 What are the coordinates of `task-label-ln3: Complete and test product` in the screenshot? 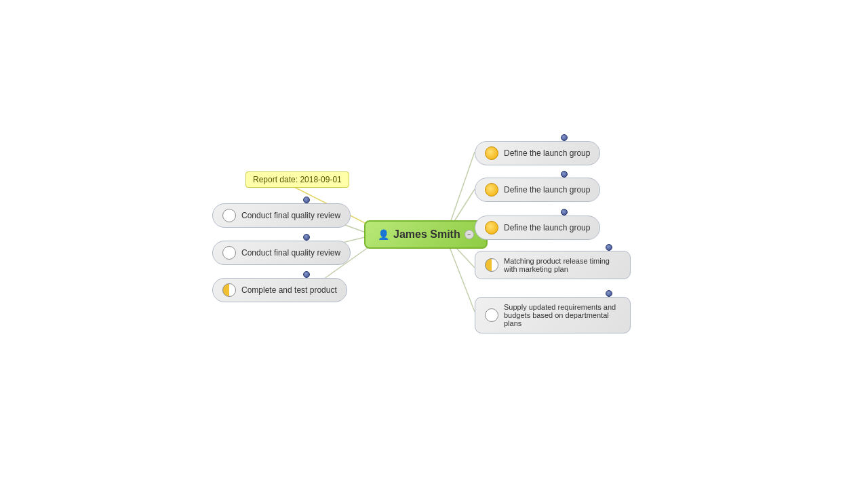 It's located at (289, 290).